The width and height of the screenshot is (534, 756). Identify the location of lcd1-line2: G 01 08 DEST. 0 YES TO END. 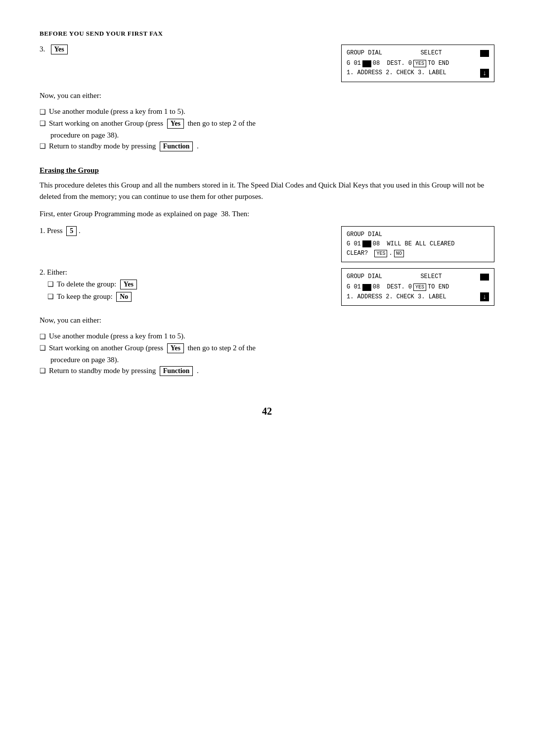
(418, 63).